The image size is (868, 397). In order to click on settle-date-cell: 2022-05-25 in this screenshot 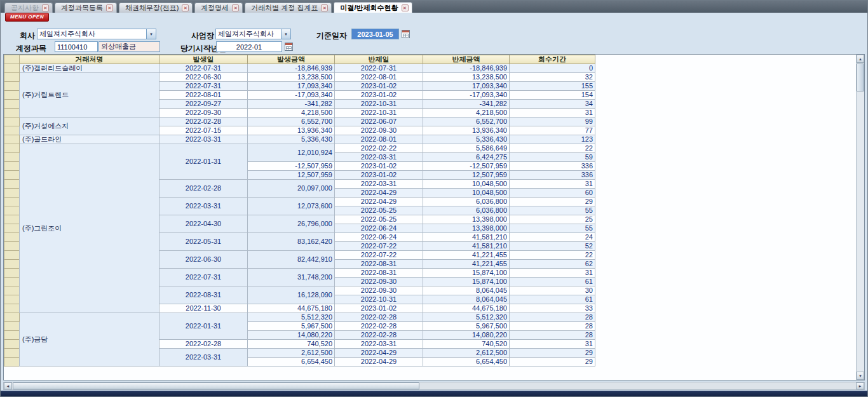, I will do `click(379, 220)`.